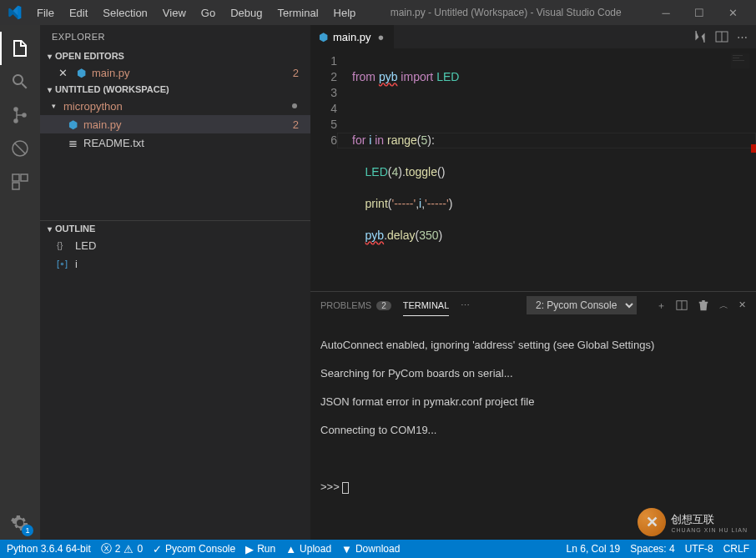 The height and width of the screenshot is (558, 756). Describe the element at coordinates (352, 37) in the screenshot. I see `editor-tab: ⬢ main.py ●` at that location.